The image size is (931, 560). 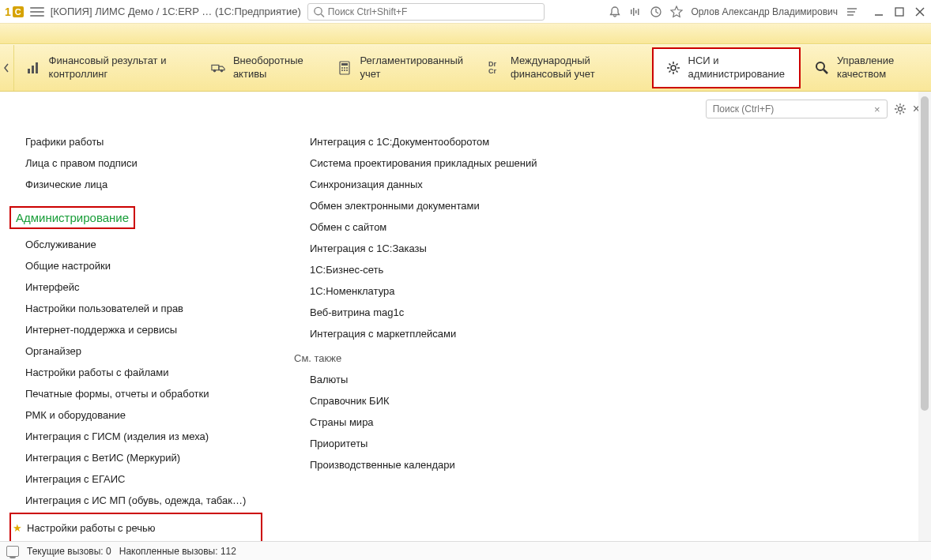 What do you see at coordinates (444, 401) in the screenshot?
I see `link-bik-directory: Справочник БИК` at bounding box center [444, 401].